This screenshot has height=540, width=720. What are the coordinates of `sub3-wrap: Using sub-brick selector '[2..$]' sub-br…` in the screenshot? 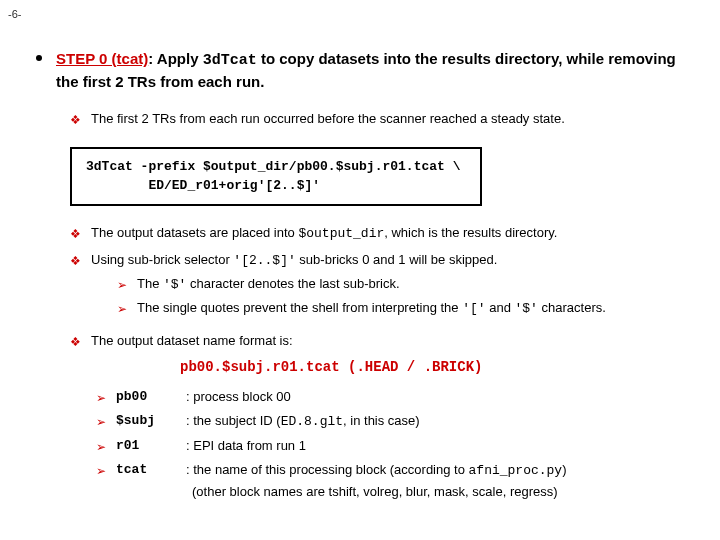 It's located at (390, 288).